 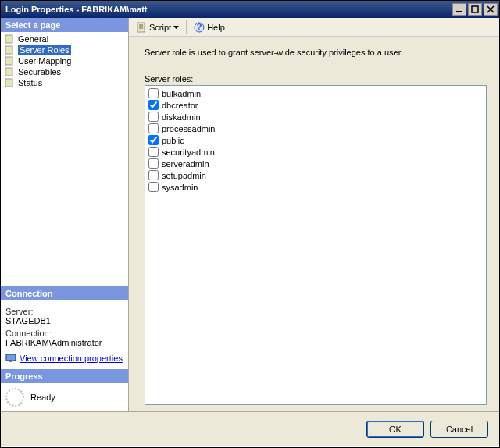 What do you see at coordinates (173, 140) in the screenshot?
I see `server-role-label: public` at bounding box center [173, 140].